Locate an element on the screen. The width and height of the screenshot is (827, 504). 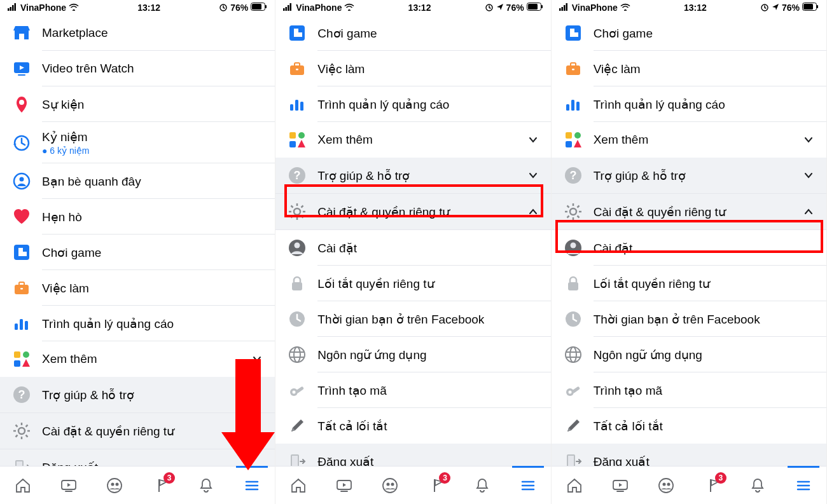
seemore-icon is located at coordinates (297, 140).